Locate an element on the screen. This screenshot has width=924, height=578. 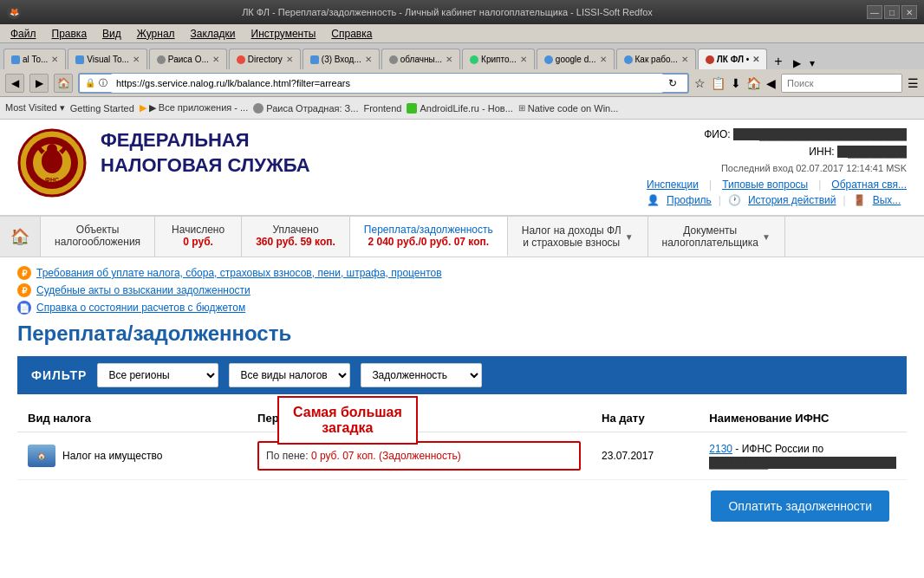
status-select: Задолженность Переплата Все is located at coordinates (421, 375).